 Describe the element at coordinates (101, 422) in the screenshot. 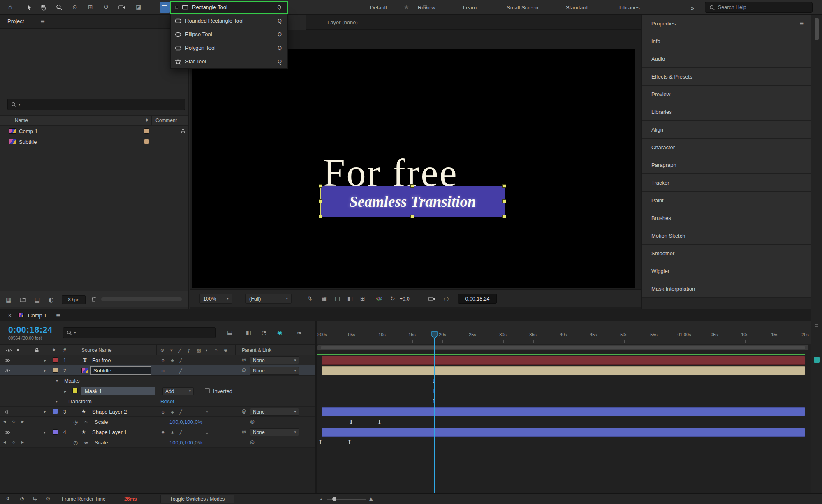

I see `scale-label: Scale` at that location.